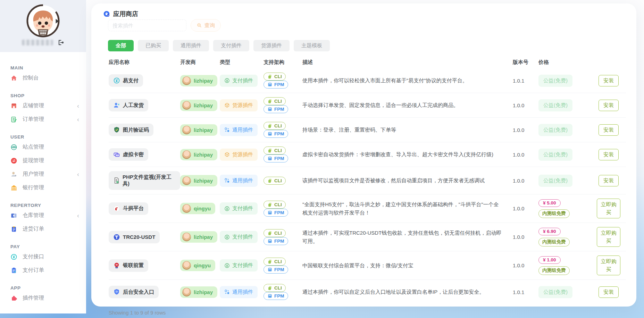 The width and height of the screenshot is (644, 318). Describe the element at coordinates (408, 130) in the screenshot. I see `description: 持场景：登录、注册、重置密码、下单等` at that location.